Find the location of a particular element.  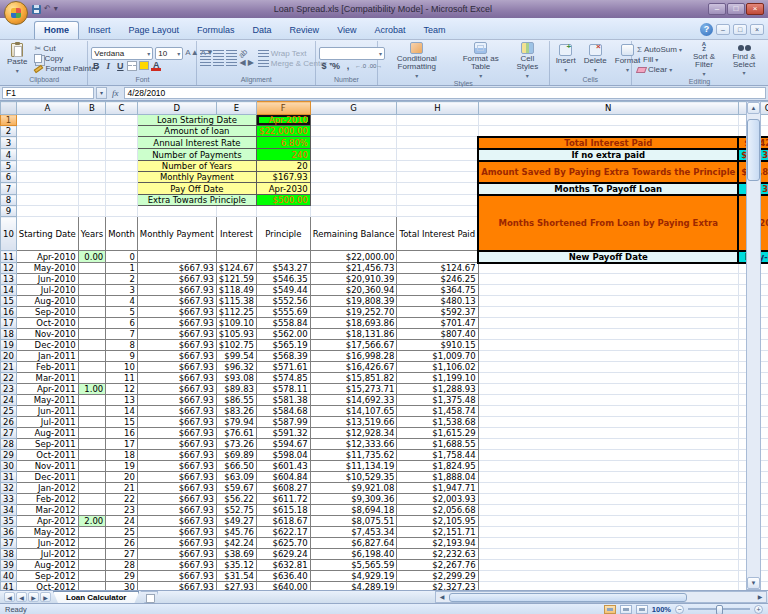

paste-button: Paste ▾ is located at coordinates (17, 58).